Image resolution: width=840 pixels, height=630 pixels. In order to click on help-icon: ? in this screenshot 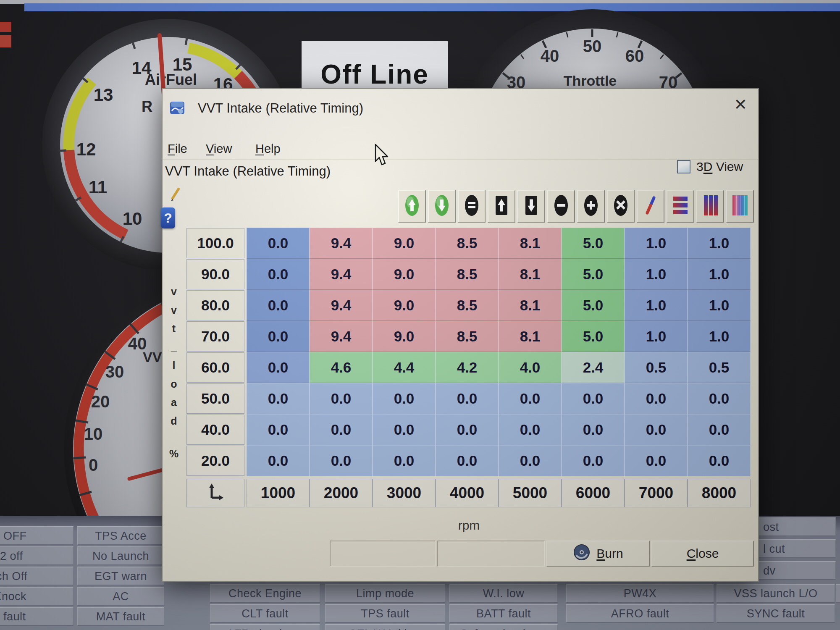, I will do `click(168, 218)`.